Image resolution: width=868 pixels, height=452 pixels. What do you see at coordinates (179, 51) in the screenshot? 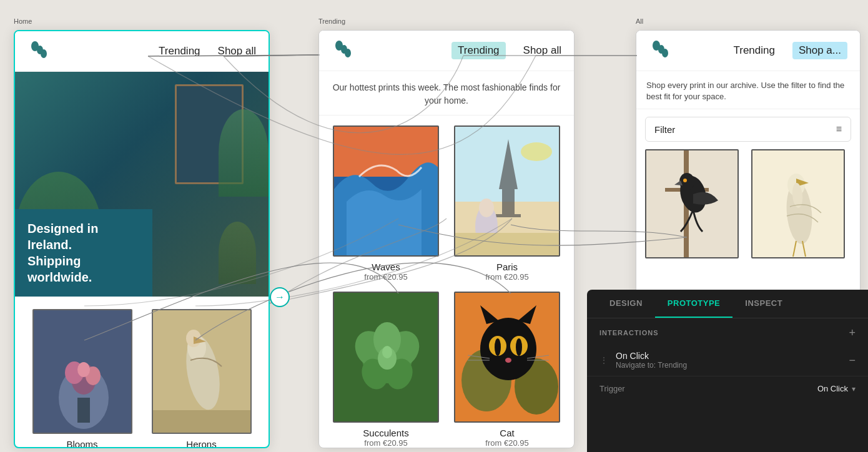
I see `home-nav-trending: Trending` at bounding box center [179, 51].